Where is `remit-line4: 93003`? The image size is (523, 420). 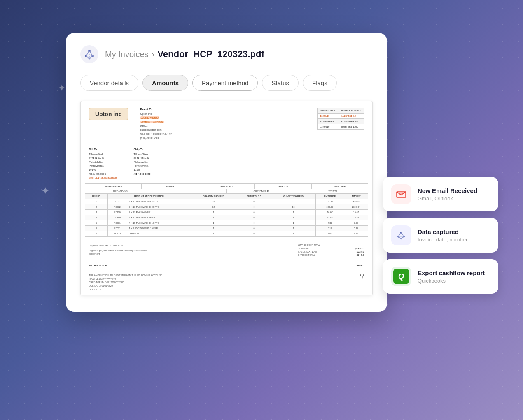
remit-line4: 93003 is located at coordinates (229, 126).